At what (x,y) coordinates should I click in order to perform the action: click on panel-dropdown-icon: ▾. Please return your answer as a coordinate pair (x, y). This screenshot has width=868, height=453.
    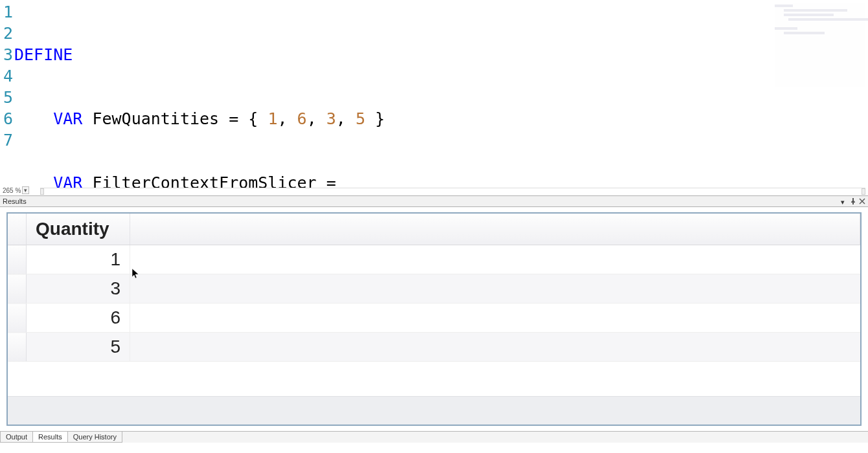
    Looking at the image, I should click on (844, 201).